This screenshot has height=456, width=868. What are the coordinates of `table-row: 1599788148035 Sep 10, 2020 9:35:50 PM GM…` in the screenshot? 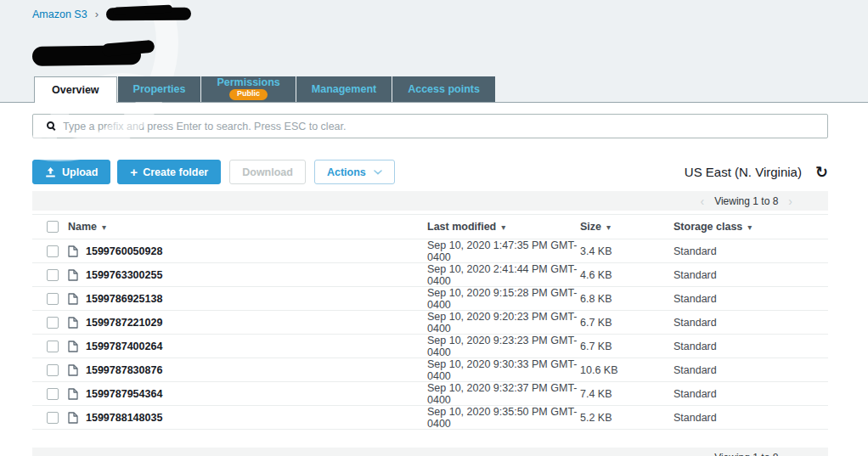 It's located at (430, 418).